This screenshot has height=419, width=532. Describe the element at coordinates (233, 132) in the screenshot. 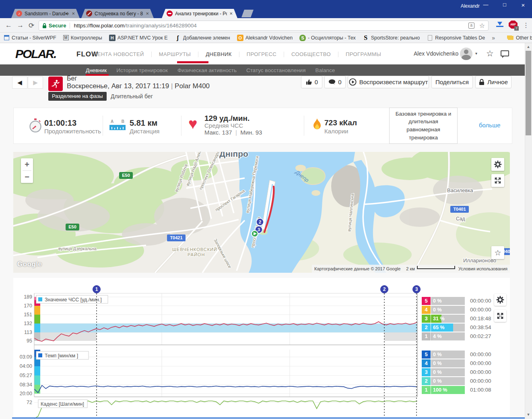

I see `hr-max-min: Макс. 137 | Мин. 93` at that location.